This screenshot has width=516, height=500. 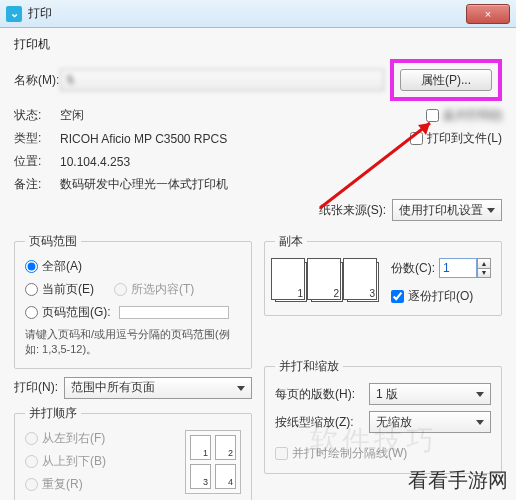 What do you see at coordinates (446, 80) in the screenshot?
I see `properties-button: 属性(P)...` at bounding box center [446, 80].